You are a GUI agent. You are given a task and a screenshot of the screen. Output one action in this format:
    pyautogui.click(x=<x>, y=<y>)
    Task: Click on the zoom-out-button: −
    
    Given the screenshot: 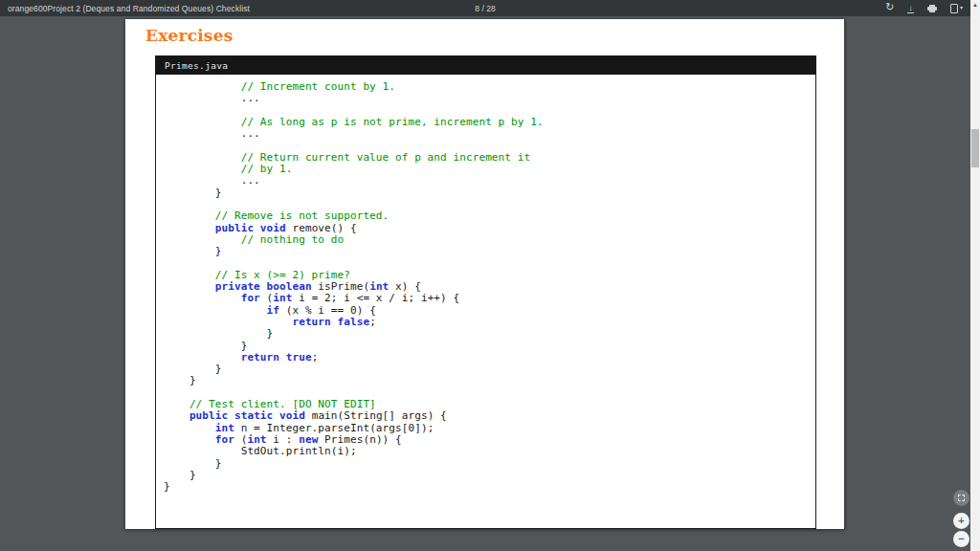 What is the action you would take?
    pyautogui.click(x=961, y=540)
    